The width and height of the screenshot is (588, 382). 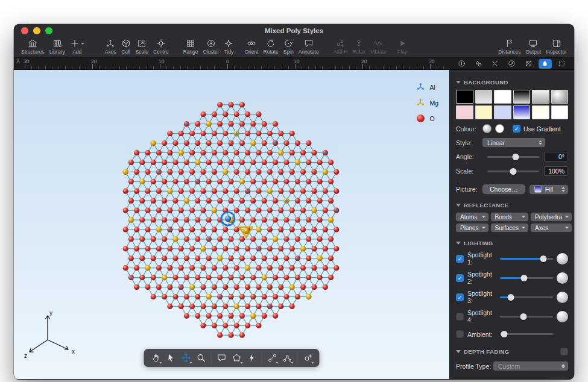 What do you see at coordinates (542, 228) in the screenshot?
I see `popup-value: Axes` at bounding box center [542, 228].